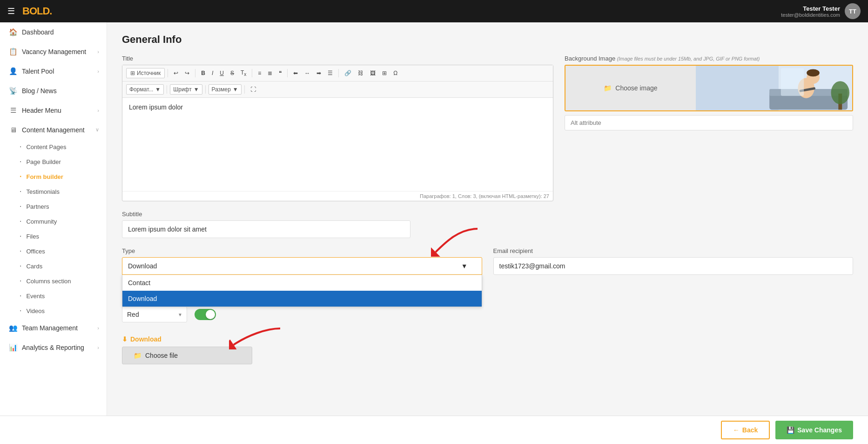 The height and width of the screenshot is (444, 868). Describe the element at coordinates (212, 73) in the screenshot. I see `italic-btn: I` at that location.